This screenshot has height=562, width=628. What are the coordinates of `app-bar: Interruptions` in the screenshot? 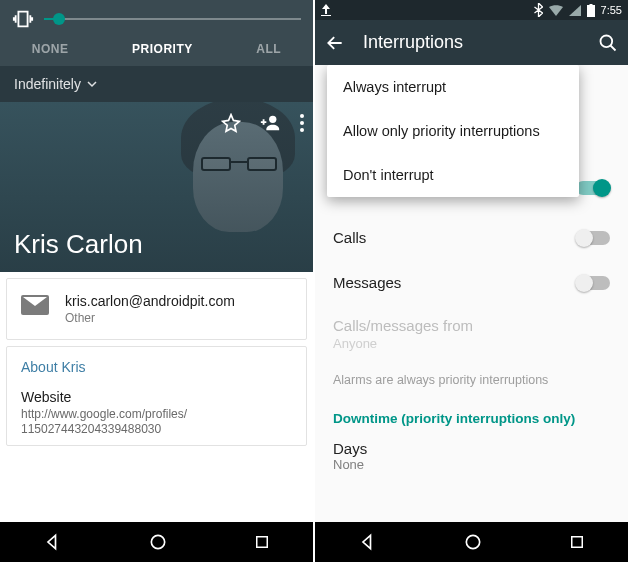 It's located at (472, 42).